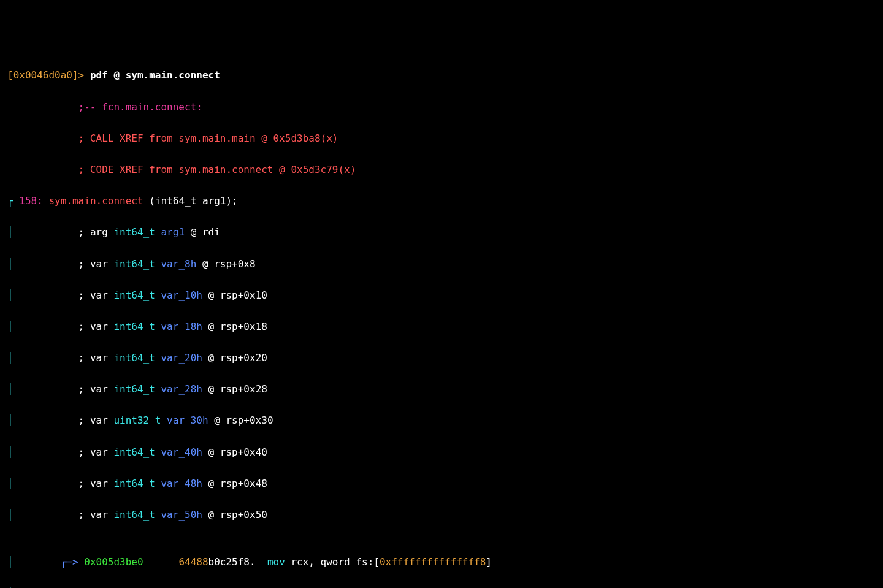 The image size is (883, 588). I want to click on var-18h: │ ; var int64_t var_18h @ rsp+0x18, so click(442, 327).